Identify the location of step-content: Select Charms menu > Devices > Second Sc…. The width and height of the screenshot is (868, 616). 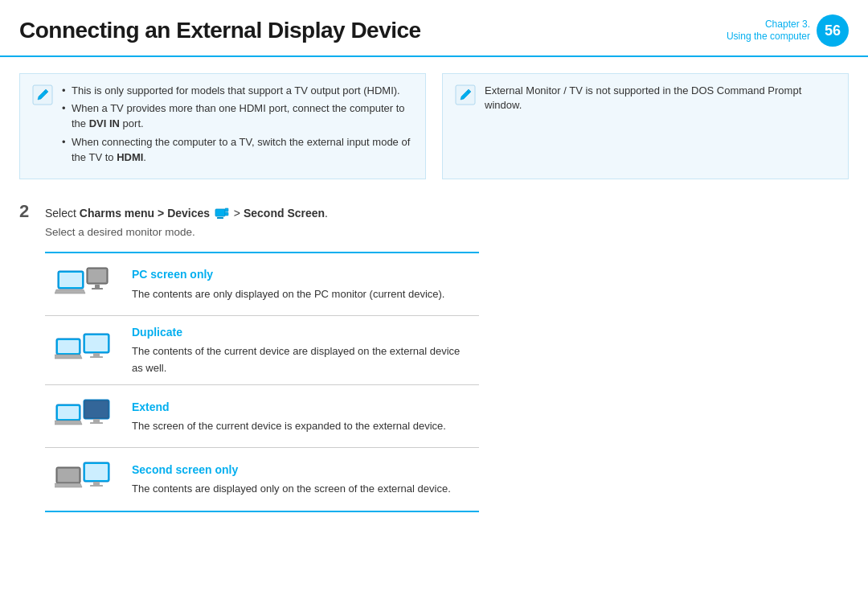
(186, 223).